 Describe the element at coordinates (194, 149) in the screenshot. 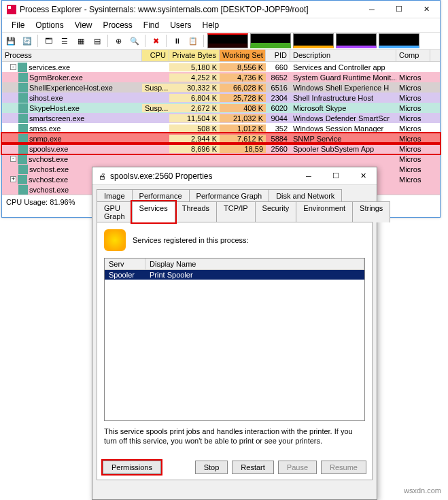

I see `cell-pb: 8,696 K` at that location.